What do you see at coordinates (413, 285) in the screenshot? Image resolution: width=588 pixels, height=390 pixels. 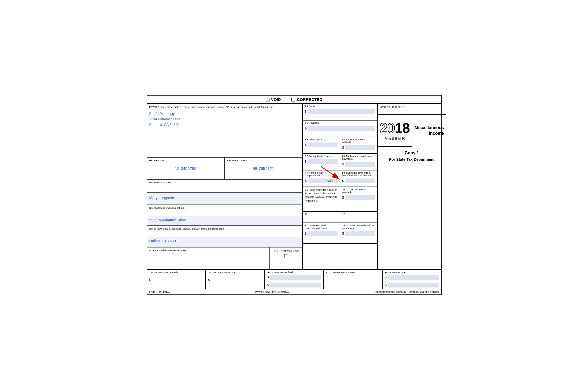 I see `box18-input2` at bounding box center [413, 285].